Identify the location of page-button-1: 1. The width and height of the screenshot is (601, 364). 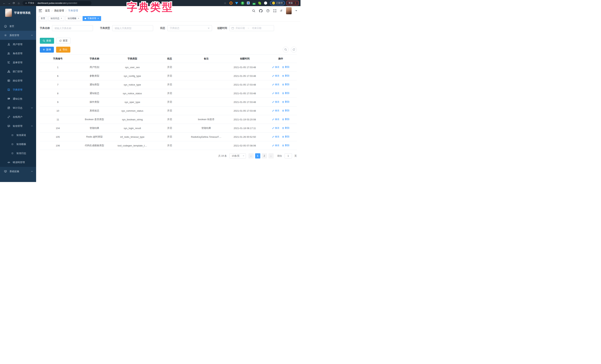
(258, 156).